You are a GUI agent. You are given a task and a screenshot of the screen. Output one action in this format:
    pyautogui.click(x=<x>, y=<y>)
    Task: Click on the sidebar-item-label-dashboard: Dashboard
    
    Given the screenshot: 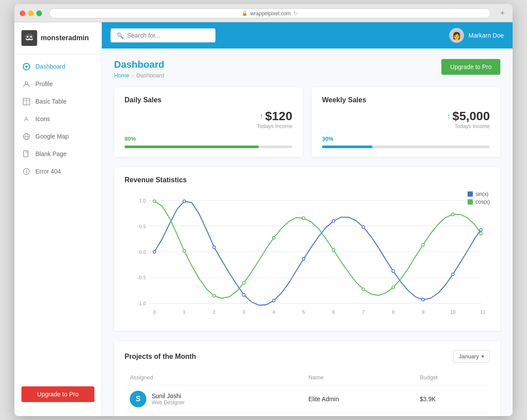 What is the action you would take?
    pyautogui.click(x=51, y=66)
    